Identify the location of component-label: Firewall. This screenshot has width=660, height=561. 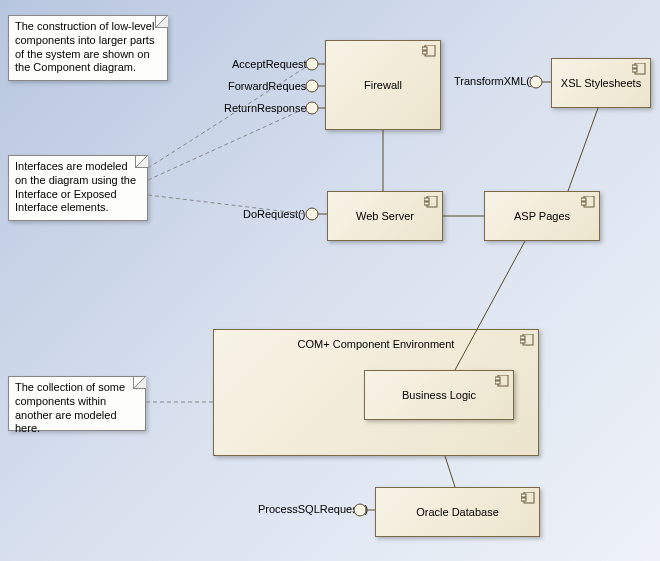
(383, 85).